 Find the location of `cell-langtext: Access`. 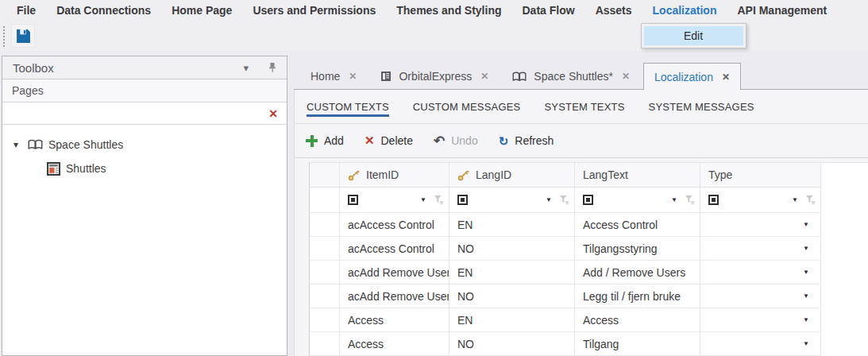

cell-langtext: Access is located at coordinates (638, 320).